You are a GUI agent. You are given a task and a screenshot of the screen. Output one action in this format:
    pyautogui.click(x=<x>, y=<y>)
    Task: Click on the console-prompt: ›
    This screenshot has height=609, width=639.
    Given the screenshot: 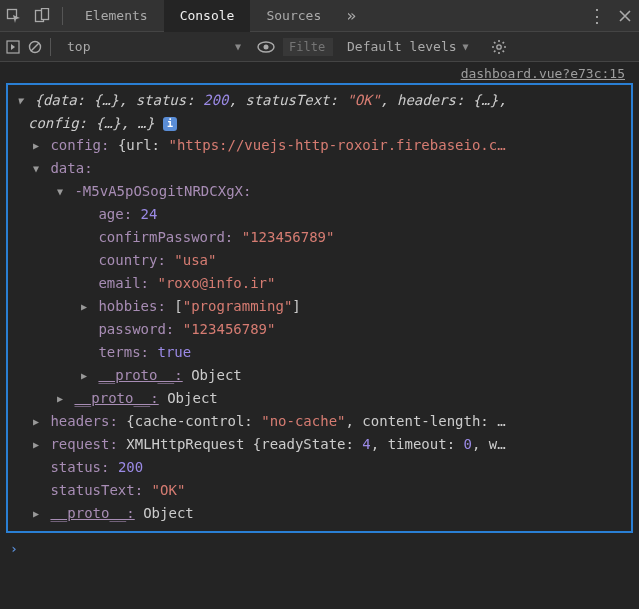 What is the action you would take?
    pyautogui.click(x=320, y=548)
    